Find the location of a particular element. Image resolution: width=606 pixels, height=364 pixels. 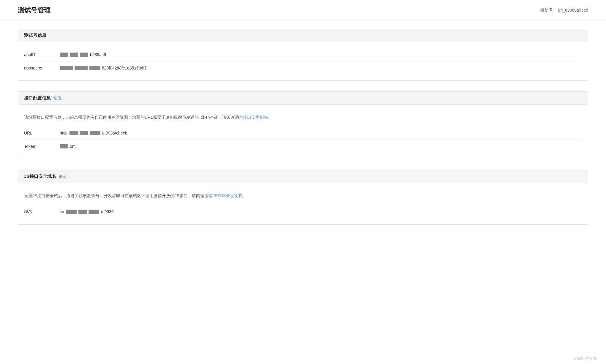

appsecret-row: appsecret 828f042d8fc1e851506f7 is located at coordinates (303, 68).